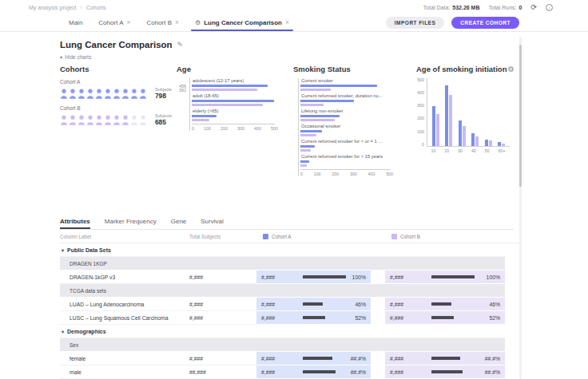 The height and width of the screenshot is (379, 588). What do you see at coordinates (241, 86) in the screenshot?
I see `bar-row: 456` at bounding box center [241, 86].